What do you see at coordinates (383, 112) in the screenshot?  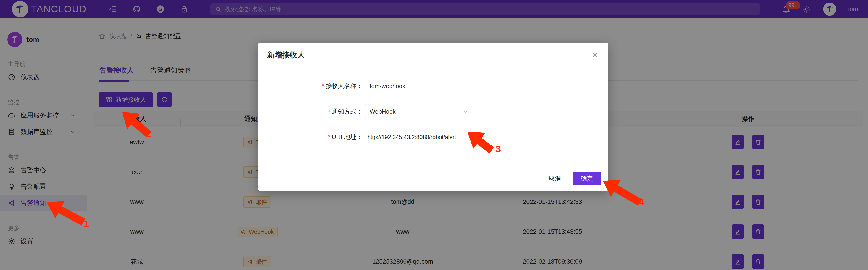 I see `select-value: WebHook` at bounding box center [383, 112].